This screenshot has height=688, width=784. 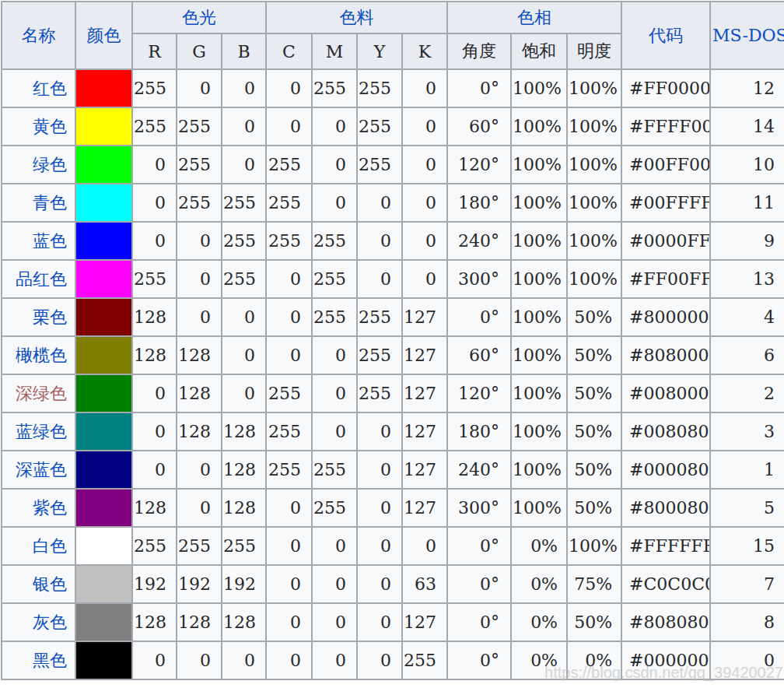 I want to click on color-name-link: 栗色, so click(x=39, y=318).